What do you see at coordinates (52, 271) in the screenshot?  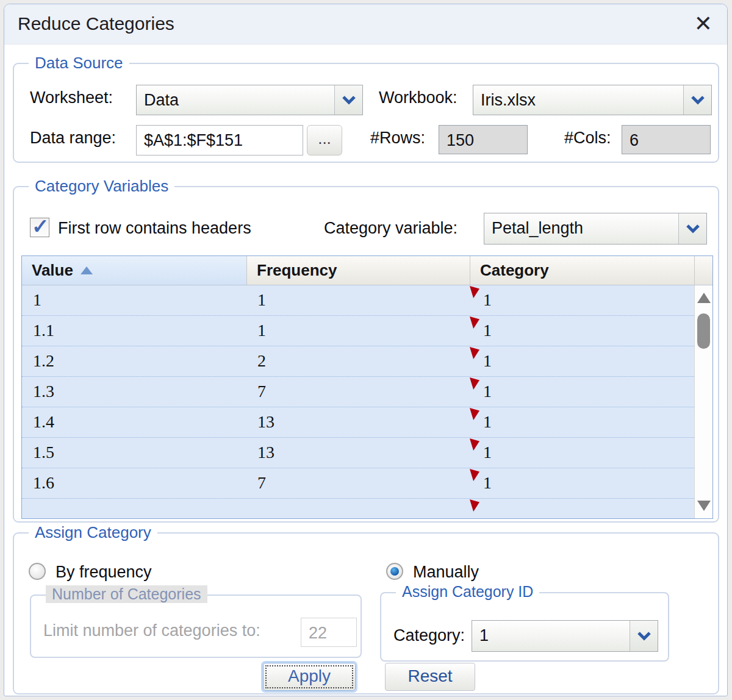 I see `column-header-value-label: Value` at bounding box center [52, 271].